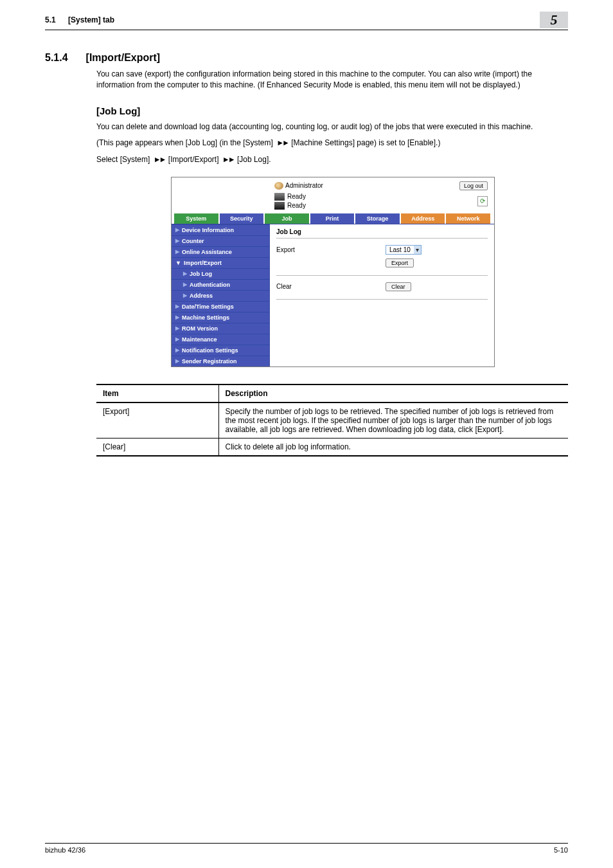  Describe the element at coordinates (332, 447) in the screenshot. I see `table-row: [Clear] Click to delete all job log info…` at that location.